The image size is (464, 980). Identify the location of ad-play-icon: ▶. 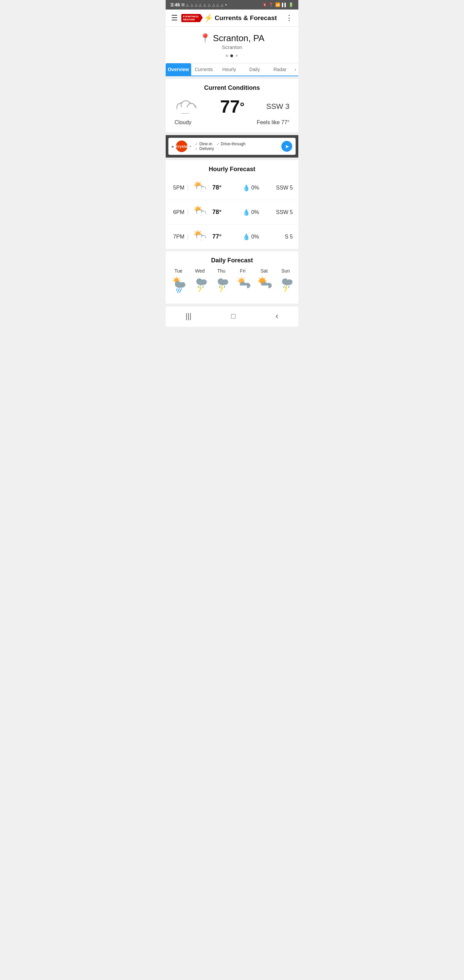
(173, 146).